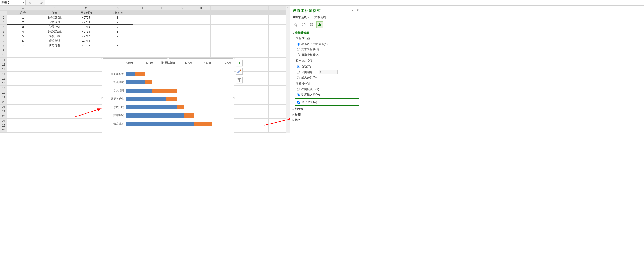 Image resolution: width=644 pixels, height=256 pixels. Describe the element at coordinates (240, 80) in the screenshot. I see `chart-filter-button` at that location.